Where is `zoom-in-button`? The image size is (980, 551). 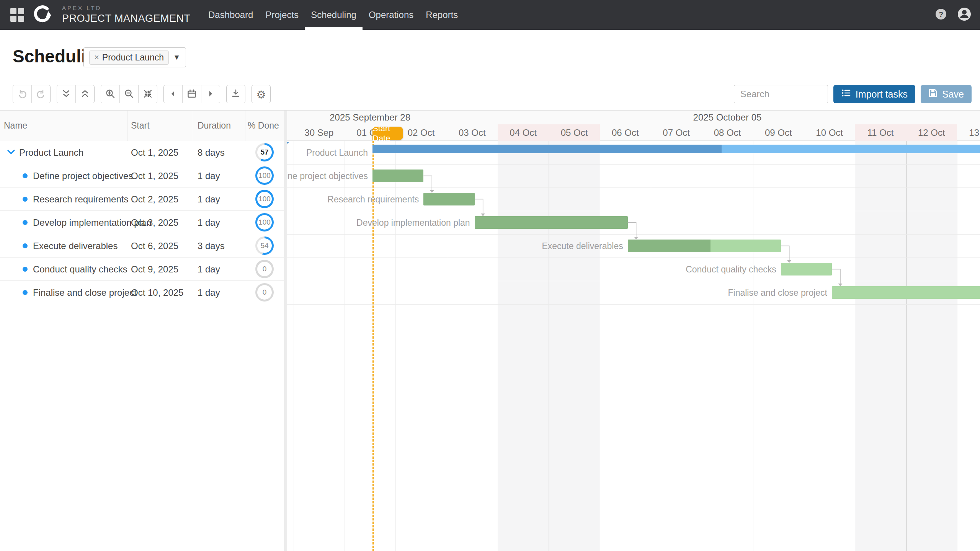 zoom-in-button is located at coordinates (110, 94).